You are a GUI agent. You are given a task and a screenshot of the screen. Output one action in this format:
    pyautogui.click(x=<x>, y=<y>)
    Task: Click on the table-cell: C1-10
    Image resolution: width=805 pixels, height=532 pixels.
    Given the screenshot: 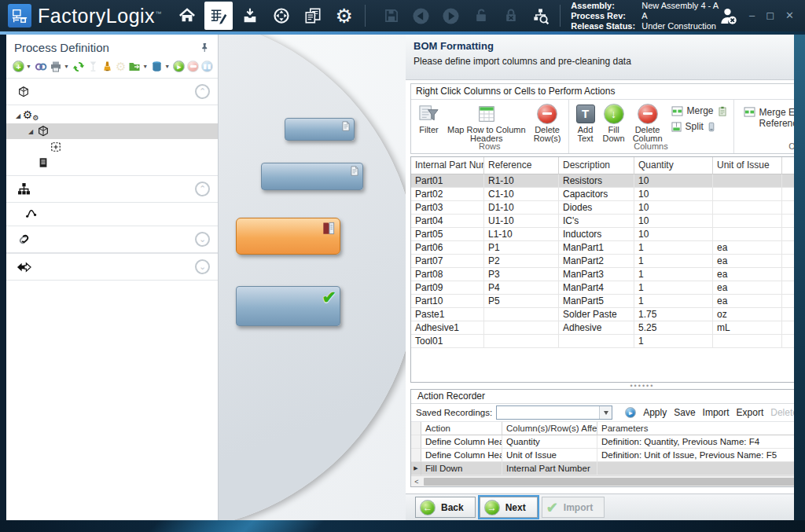 What is the action you would take?
    pyautogui.click(x=522, y=195)
    